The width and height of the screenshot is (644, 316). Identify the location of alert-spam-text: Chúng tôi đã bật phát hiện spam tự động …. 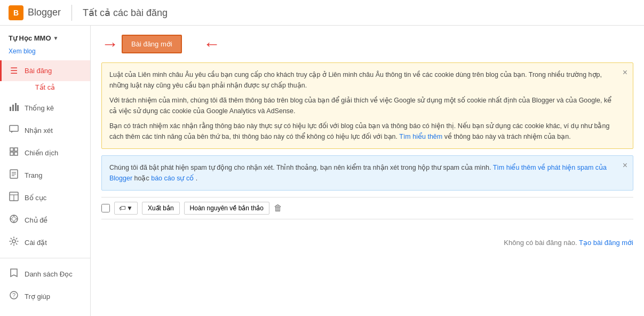
(363, 173).